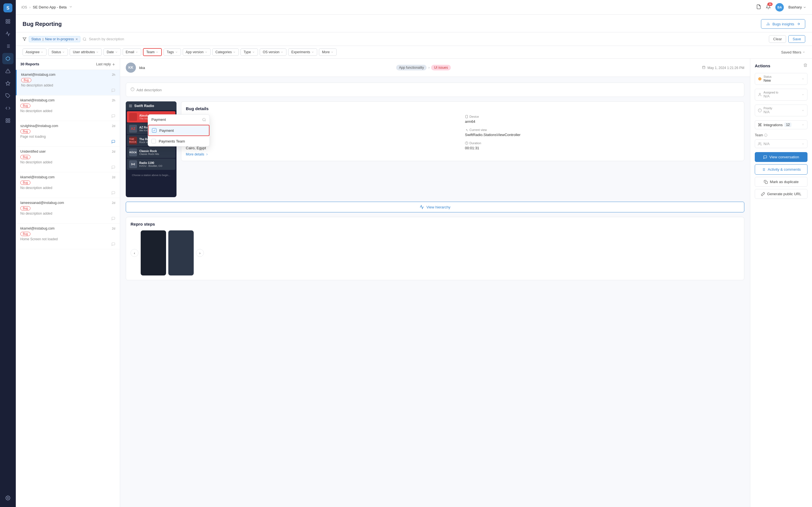 Image resolution: width=812 pixels, height=507 pixels. What do you see at coordinates (327, 52) in the screenshot?
I see `filter-chip-more: More` at bounding box center [327, 52].